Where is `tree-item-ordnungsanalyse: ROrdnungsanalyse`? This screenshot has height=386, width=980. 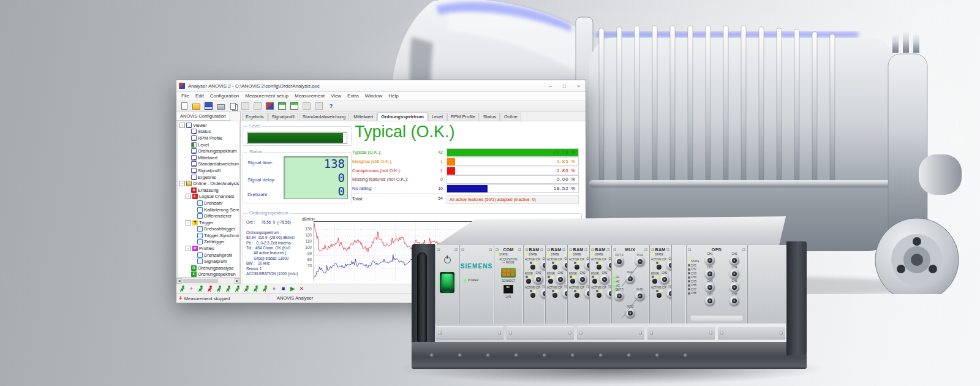 tree-item-ordnungsanalyse: ROrdnungsanalyse is located at coordinates (208, 268).